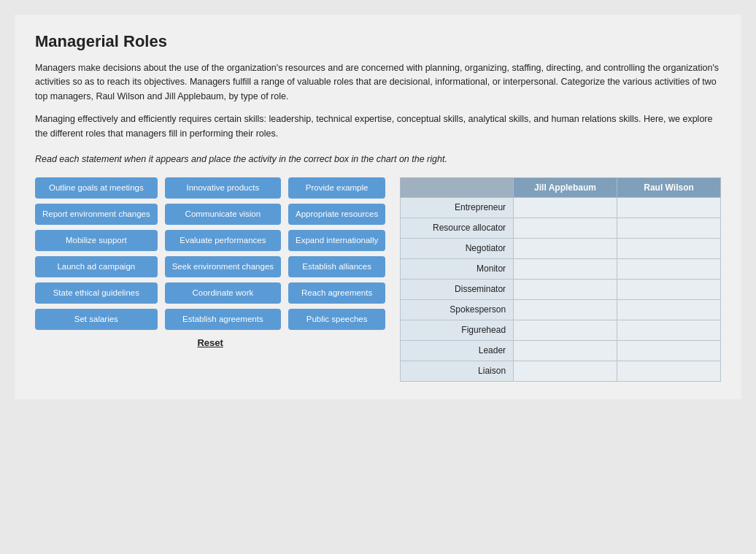  Describe the element at coordinates (223, 188) in the screenshot. I see `btn-innovative: Innovative products` at that location.